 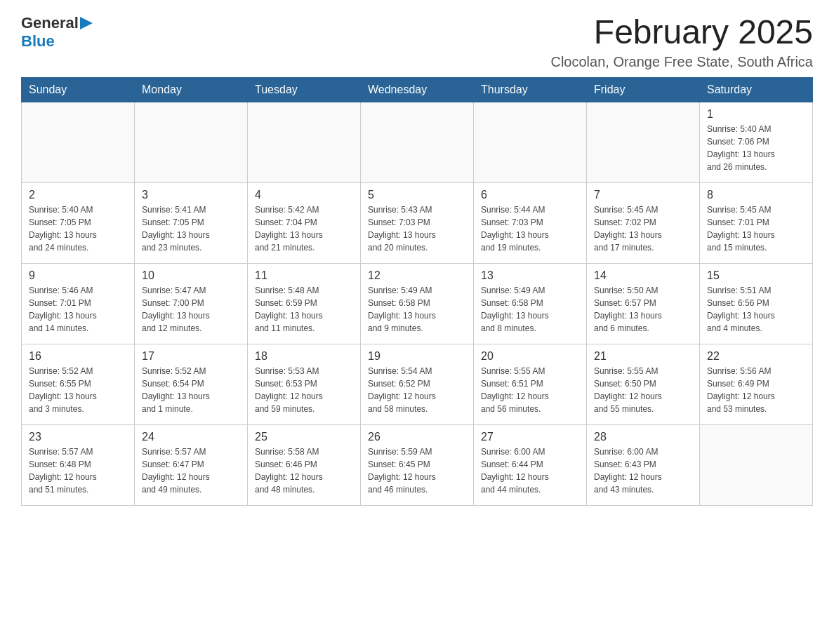 What do you see at coordinates (417, 90) in the screenshot?
I see `col-wednesday: Wednesday` at bounding box center [417, 90].